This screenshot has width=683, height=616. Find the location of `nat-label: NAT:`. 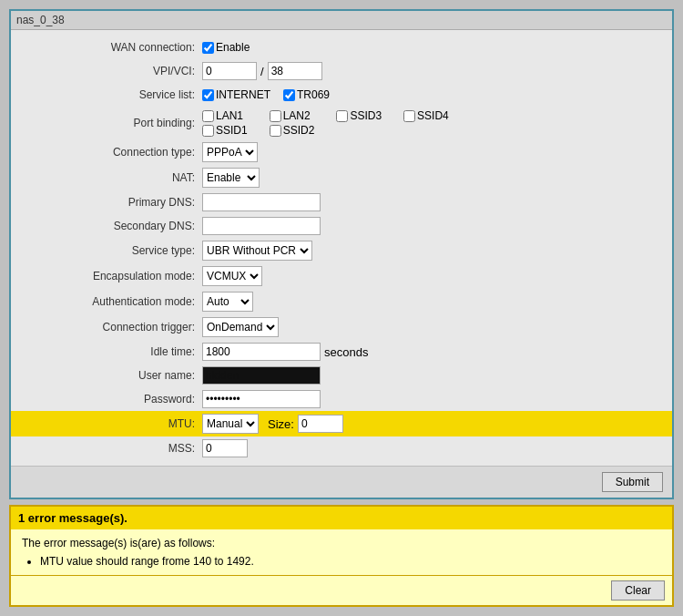

nat-label: NAT: is located at coordinates (111, 178).